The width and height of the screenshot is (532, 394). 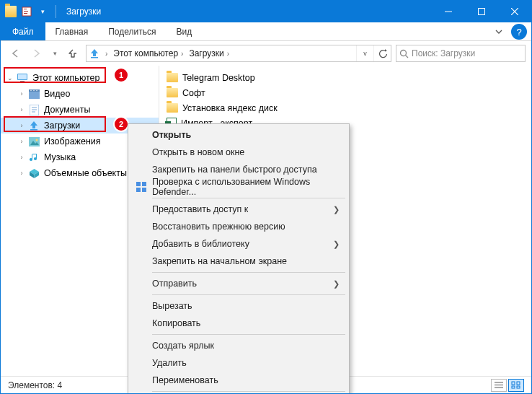 What do you see at coordinates (55, 53) in the screenshot?
I see `recent-dropdown-icon: ▾` at bounding box center [55, 53].